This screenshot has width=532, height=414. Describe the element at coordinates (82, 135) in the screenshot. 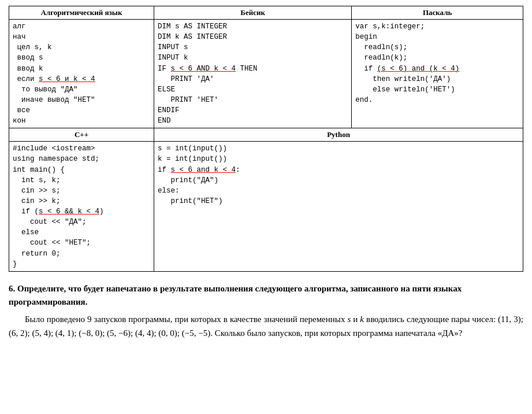

I see `header-cpp: C++` at that location.